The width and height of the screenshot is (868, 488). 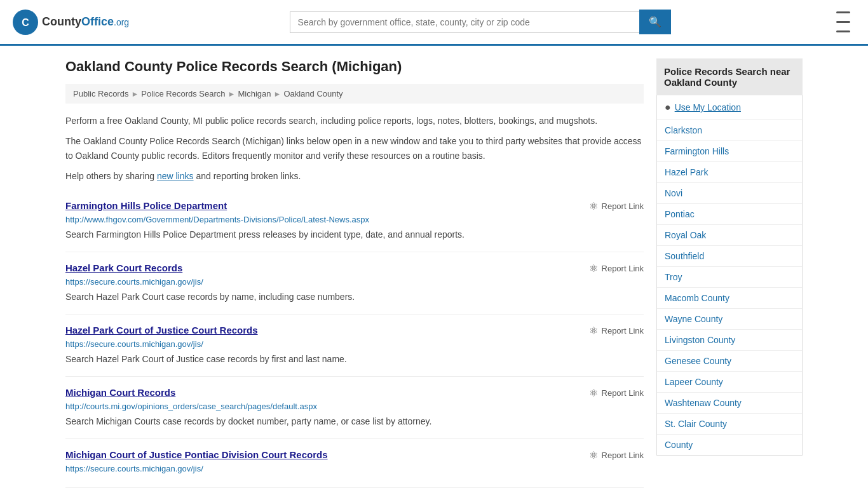 I want to click on desc-paragraph-2: The Oakland County Police Records Search…, so click(x=355, y=149).